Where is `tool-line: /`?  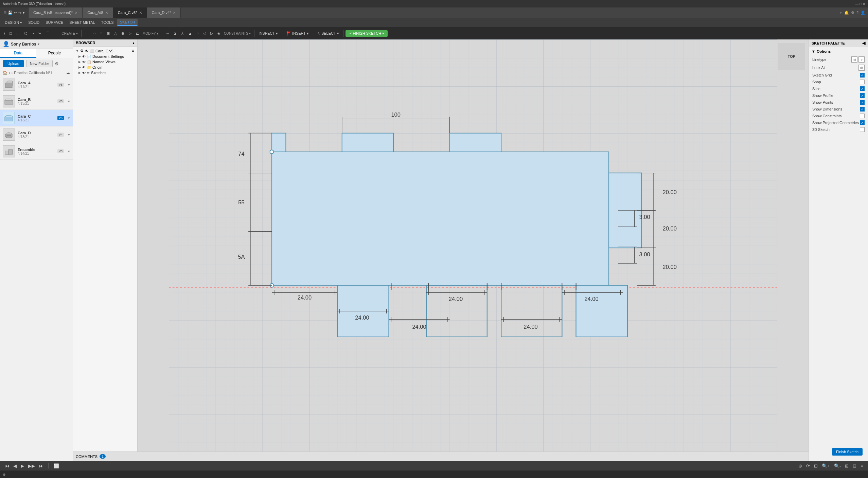
tool-line: / is located at coordinates (5, 33).